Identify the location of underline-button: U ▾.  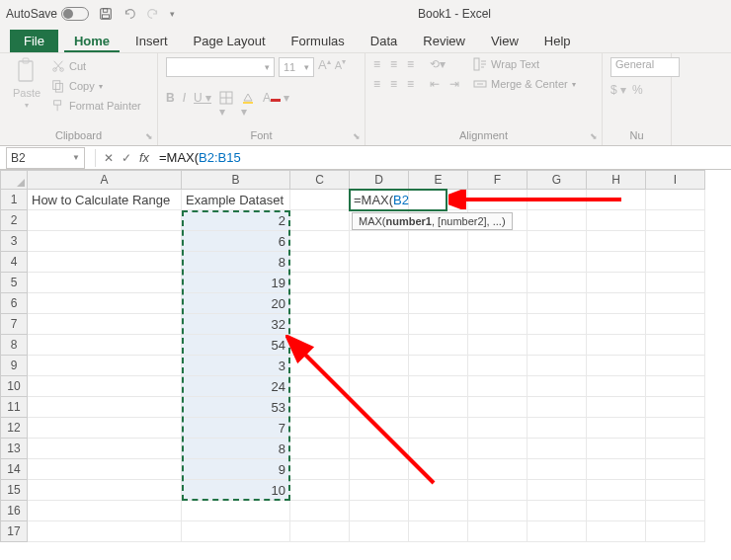
(203, 105).